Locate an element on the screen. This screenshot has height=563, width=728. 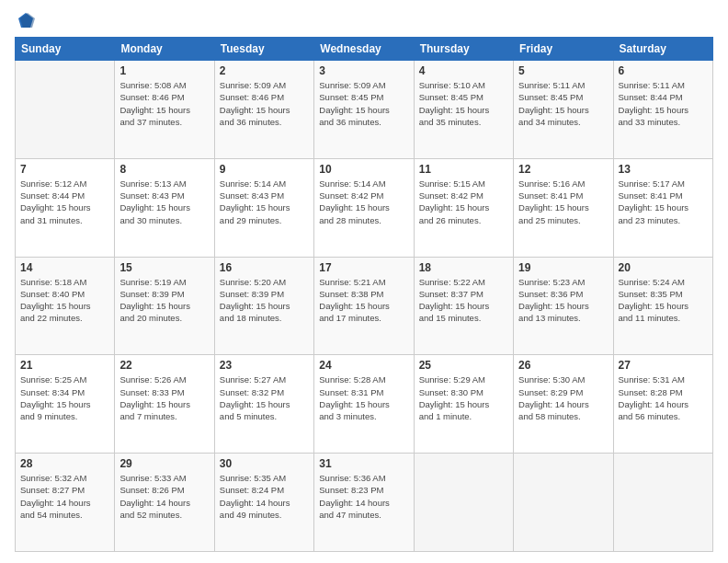
day-cell: 3Sunrise: 5:09 AM Sunset: 8:45 PM Daylig… is located at coordinates (364, 110).